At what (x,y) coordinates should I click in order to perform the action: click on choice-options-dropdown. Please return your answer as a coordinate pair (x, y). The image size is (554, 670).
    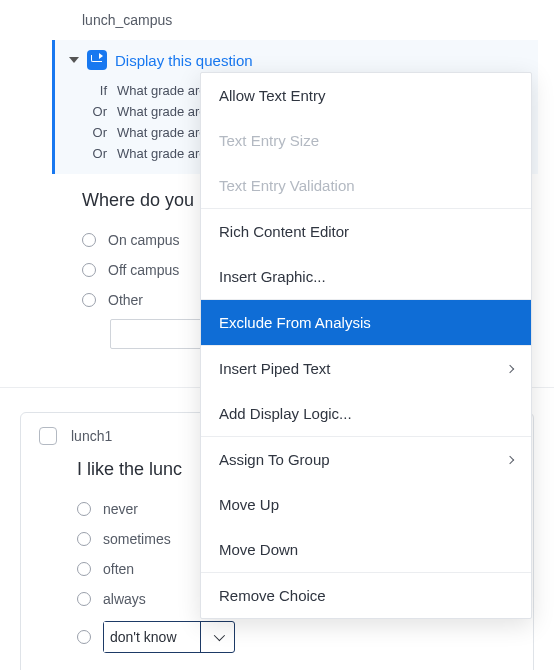
    Looking at the image, I should click on (217, 637).